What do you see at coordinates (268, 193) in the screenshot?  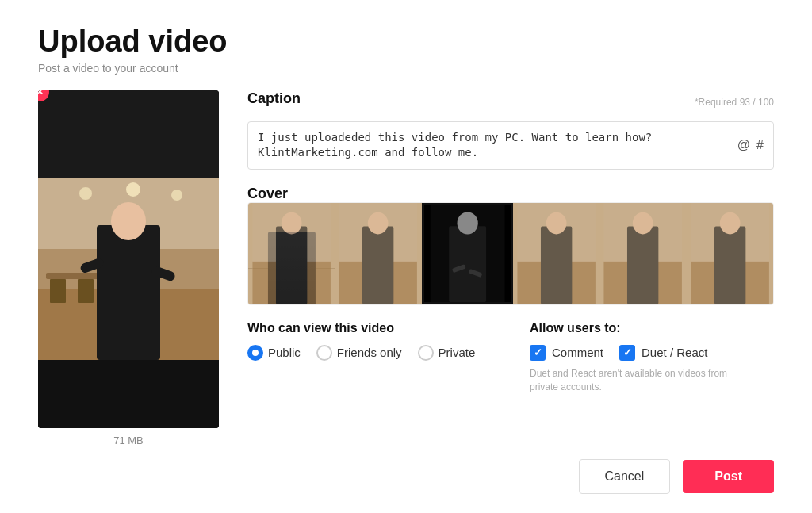 I see `cover-label: Cover` at bounding box center [268, 193].